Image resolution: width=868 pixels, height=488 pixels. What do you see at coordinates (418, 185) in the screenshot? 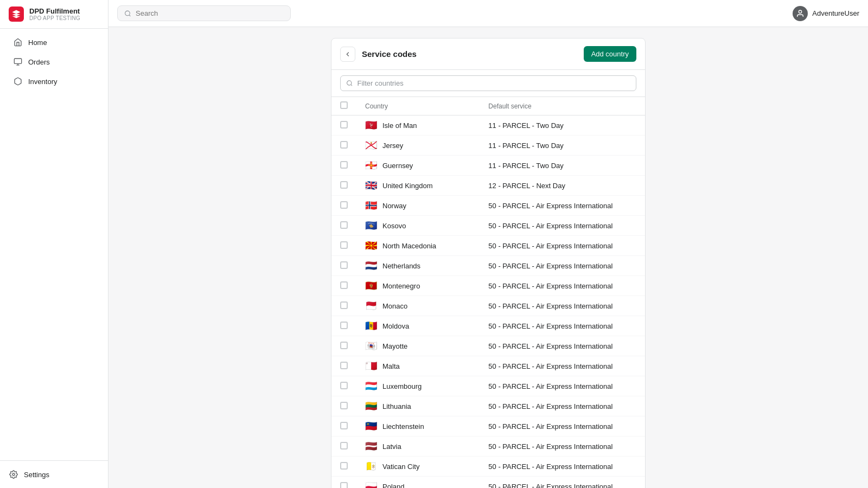
I see `row-country-cell: 🇬🇧 United Kingdom` at bounding box center [418, 185].